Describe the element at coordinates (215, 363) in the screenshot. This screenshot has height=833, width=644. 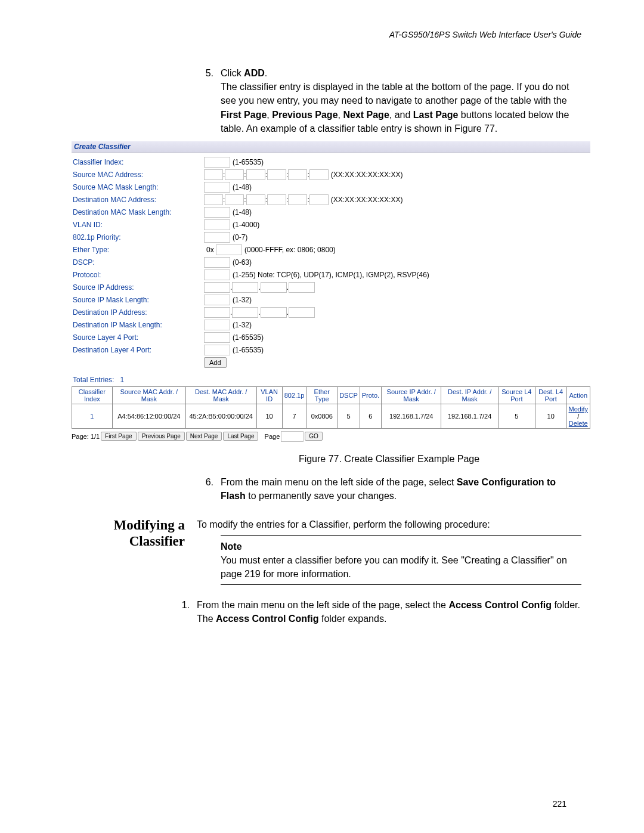
I see `add-button: Add` at that location.